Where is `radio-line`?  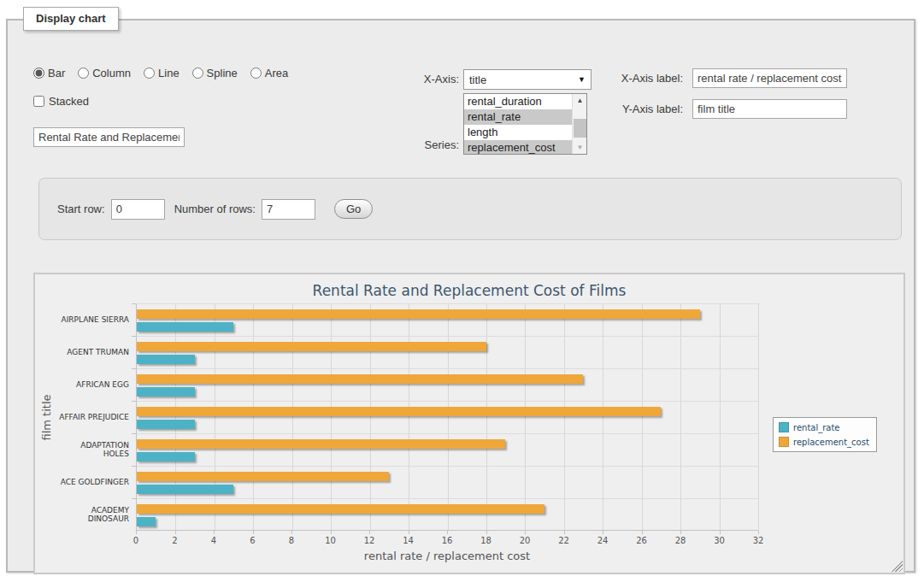
radio-line is located at coordinates (149, 73).